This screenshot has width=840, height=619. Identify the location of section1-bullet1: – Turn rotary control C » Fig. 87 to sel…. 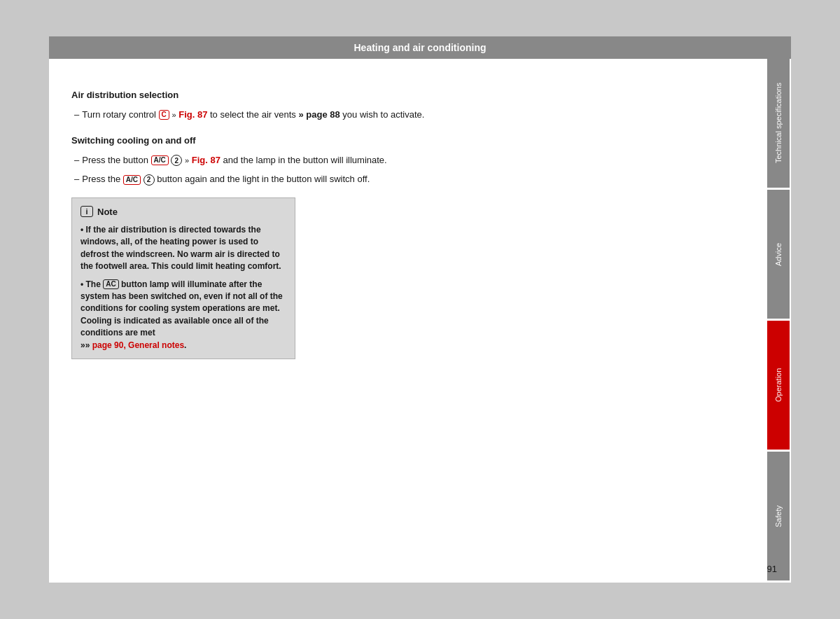
(407, 115).